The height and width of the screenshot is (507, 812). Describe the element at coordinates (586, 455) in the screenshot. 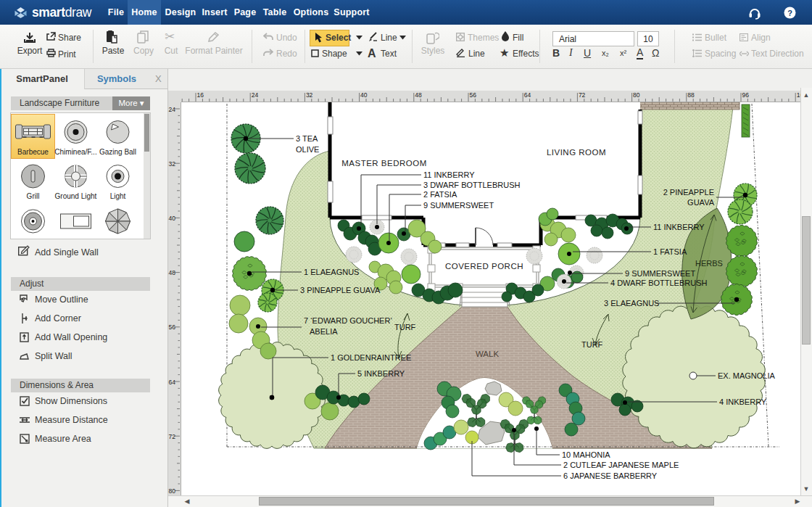

I see `svg-text: 10 MAHONIA` at that location.